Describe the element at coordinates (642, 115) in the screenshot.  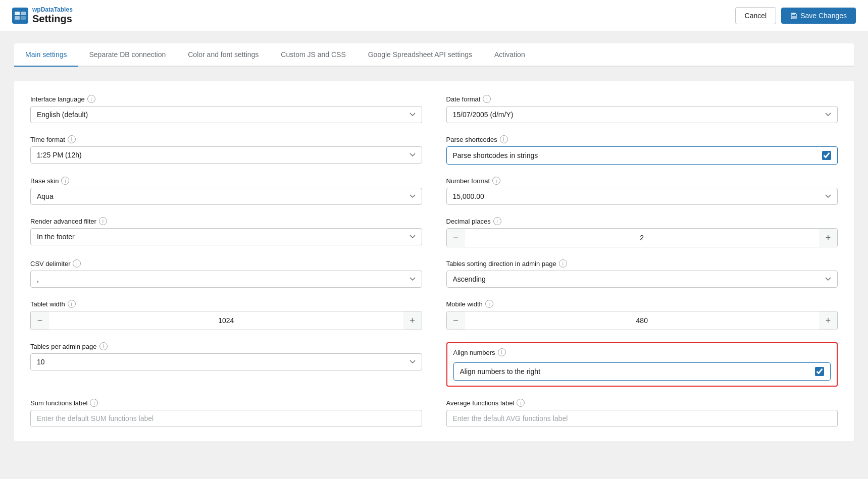
I see `date-format-select: 15/07/2005 (d/m/Y)` at that location.